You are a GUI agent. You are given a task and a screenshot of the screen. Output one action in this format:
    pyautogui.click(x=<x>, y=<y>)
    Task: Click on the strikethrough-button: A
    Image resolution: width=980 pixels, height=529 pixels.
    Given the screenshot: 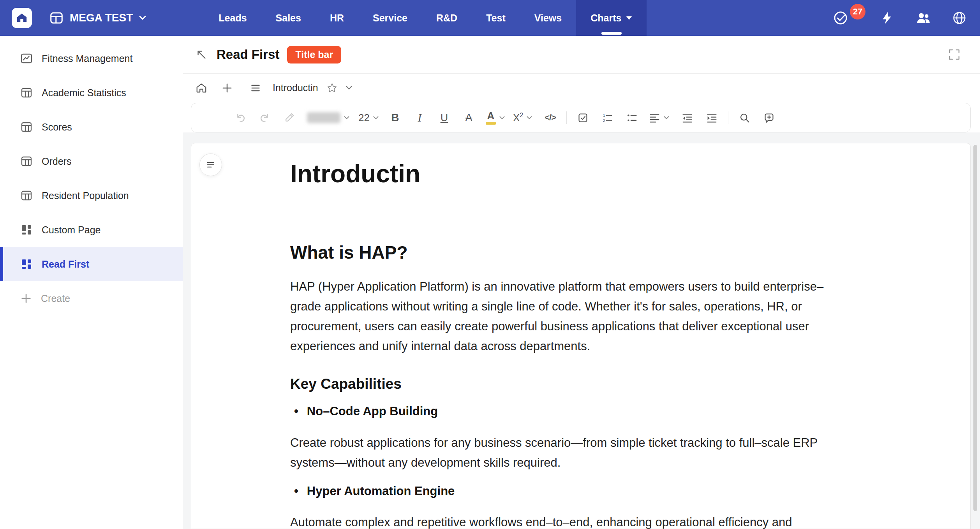 What is the action you would take?
    pyautogui.click(x=469, y=118)
    